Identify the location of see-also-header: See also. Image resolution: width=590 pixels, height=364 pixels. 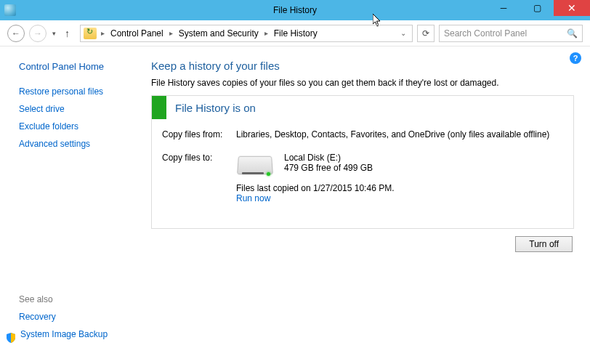
(85, 299).